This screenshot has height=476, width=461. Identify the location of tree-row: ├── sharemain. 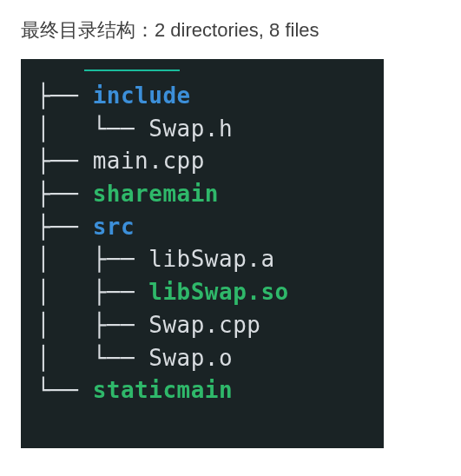
(202, 195).